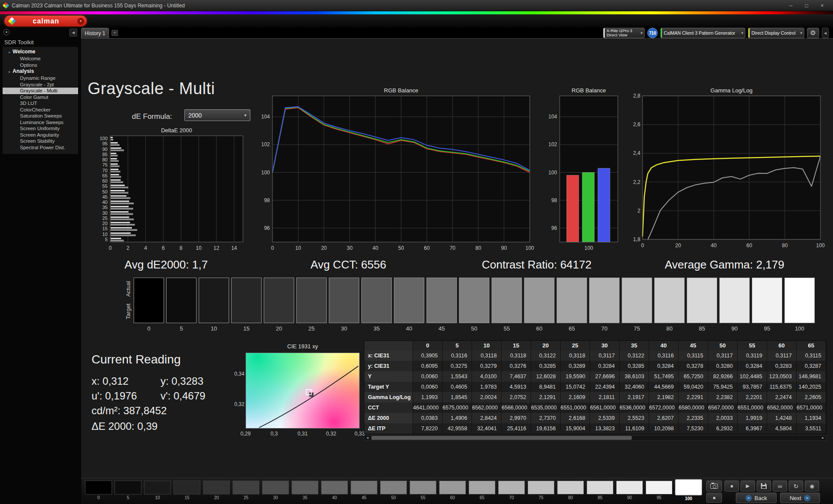 The image size is (833, 504). I want to click on target-button: ◉, so click(812, 486).